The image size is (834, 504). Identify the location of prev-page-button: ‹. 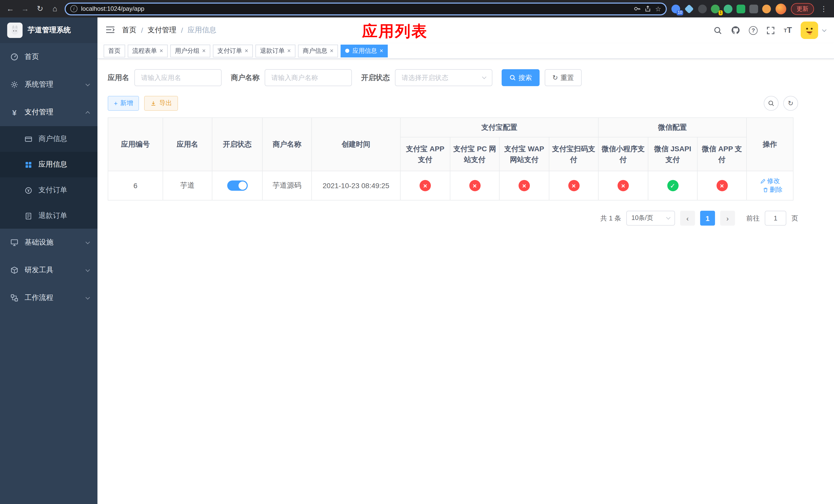
(687, 218).